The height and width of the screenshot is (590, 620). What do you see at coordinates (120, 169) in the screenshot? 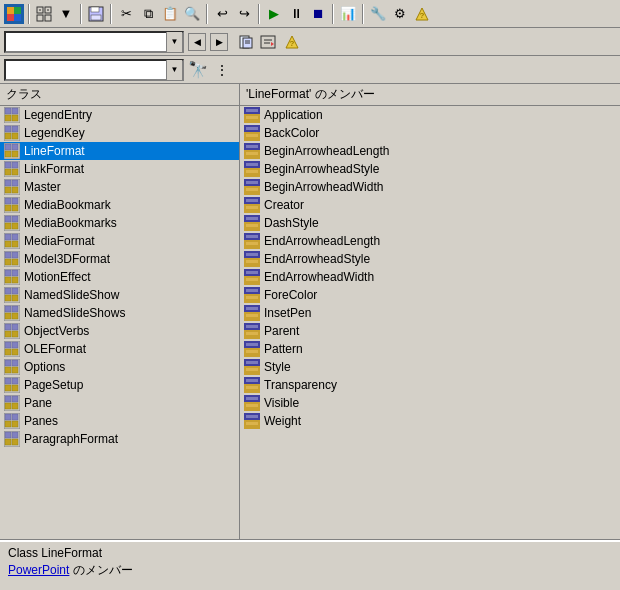
I see `class-list-item: LinkFormat` at bounding box center [120, 169].